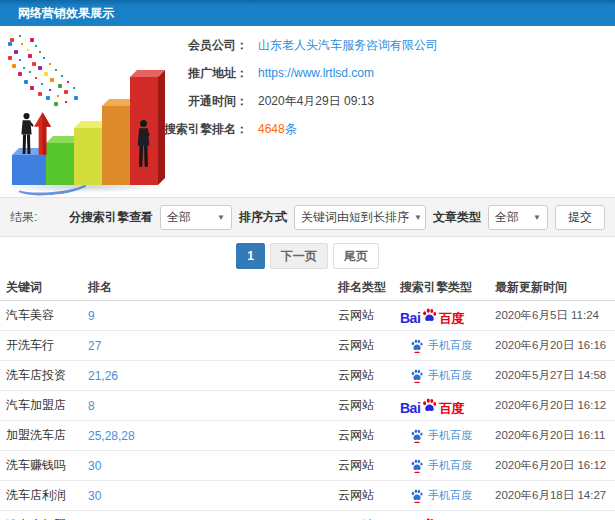 This screenshot has height=520, width=615. I want to click on page-button-current: 1, so click(250, 256).